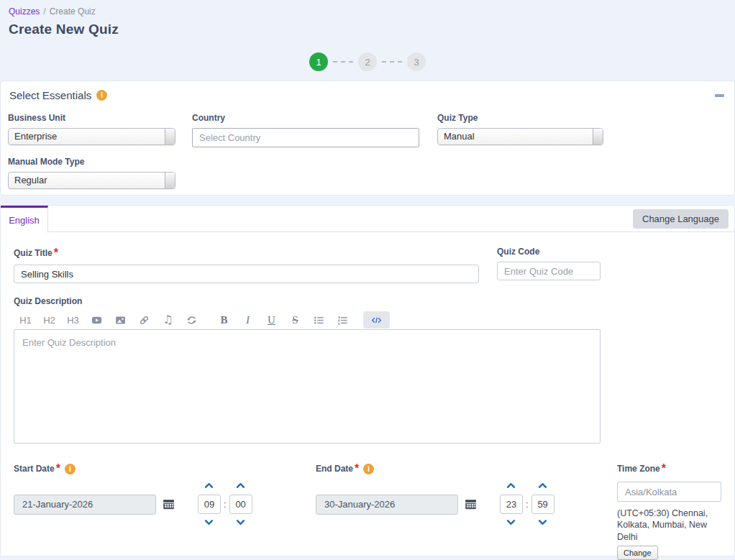 The image size is (735, 560). I want to click on quiz-type-label: Quiz Type, so click(521, 118).